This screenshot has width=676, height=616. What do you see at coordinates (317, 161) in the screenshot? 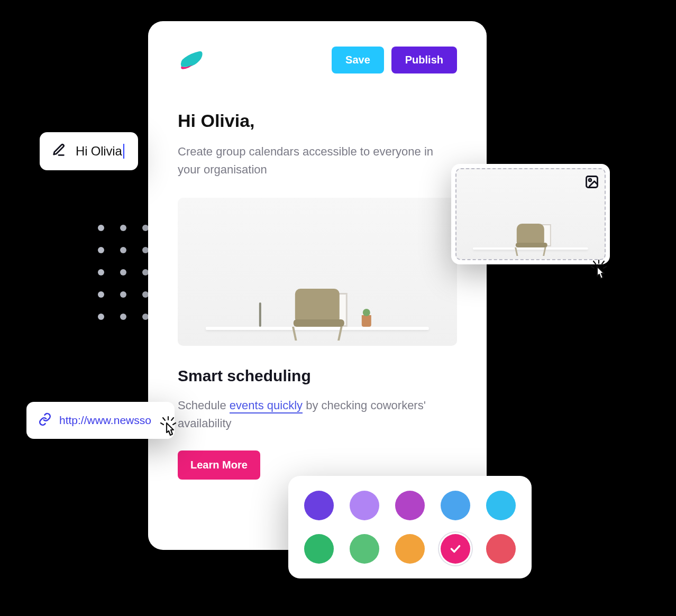
I see `intro-text: Create group calendars accessible to eve…` at bounding box center [317, 161].